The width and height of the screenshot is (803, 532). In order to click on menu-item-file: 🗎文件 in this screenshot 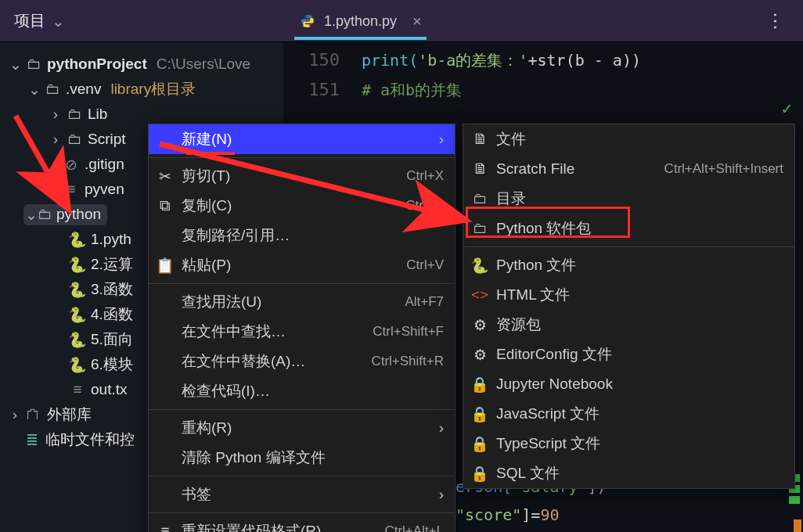, I will do `click(629, 139)`.